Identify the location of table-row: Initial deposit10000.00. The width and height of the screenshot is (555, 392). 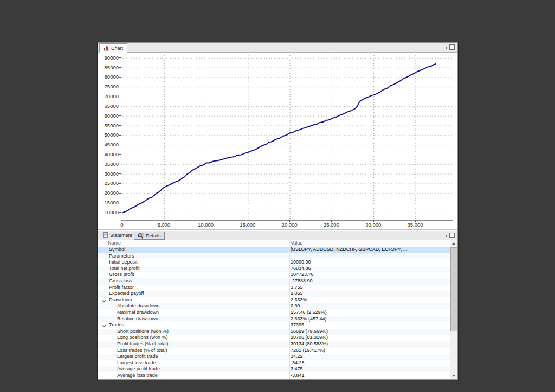
(274, 262).